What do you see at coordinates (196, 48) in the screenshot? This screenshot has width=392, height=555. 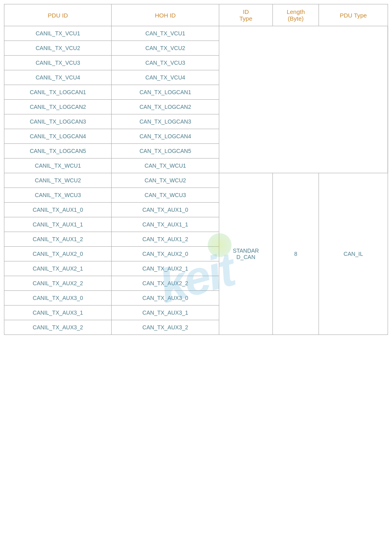 I see `table-row: CANIL_TX_VCU2CAN_TX_VCU2` at bounding box center [196, 48].